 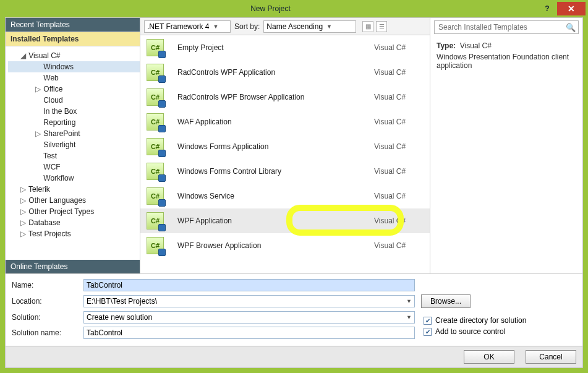 I want to click on search-input, so click(x=501, y=27).